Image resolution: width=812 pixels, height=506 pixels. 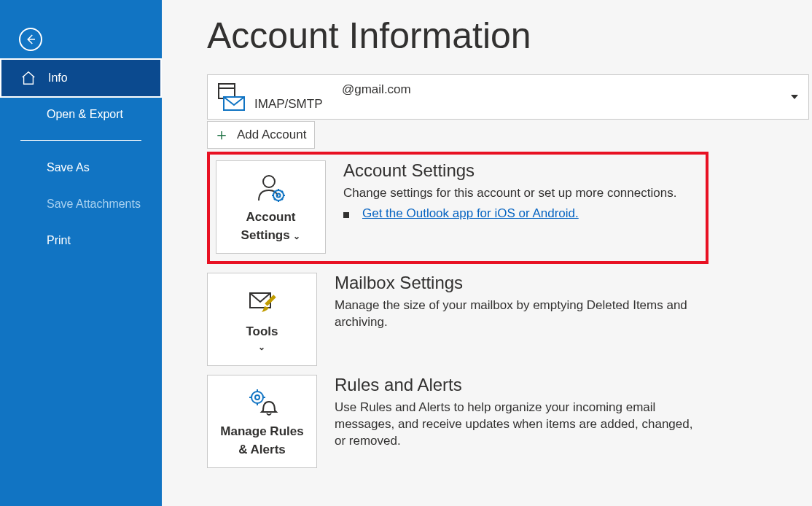 I want to click on account-settings-tile: Account Settings ⌄, so click(x=271, y=207).